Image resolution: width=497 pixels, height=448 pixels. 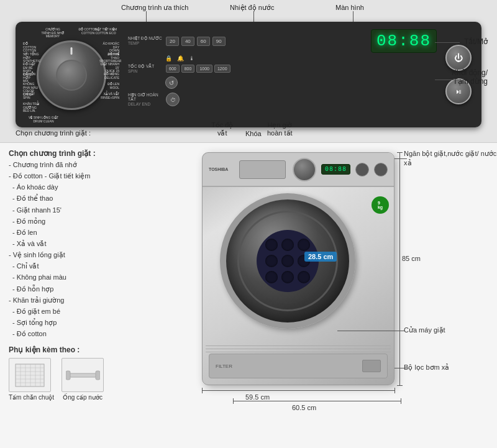 What do you see at coordinates (458, 91) in the screenshot?
I see `play-pause-icon: ⏯` at bounding box center [458, 91].